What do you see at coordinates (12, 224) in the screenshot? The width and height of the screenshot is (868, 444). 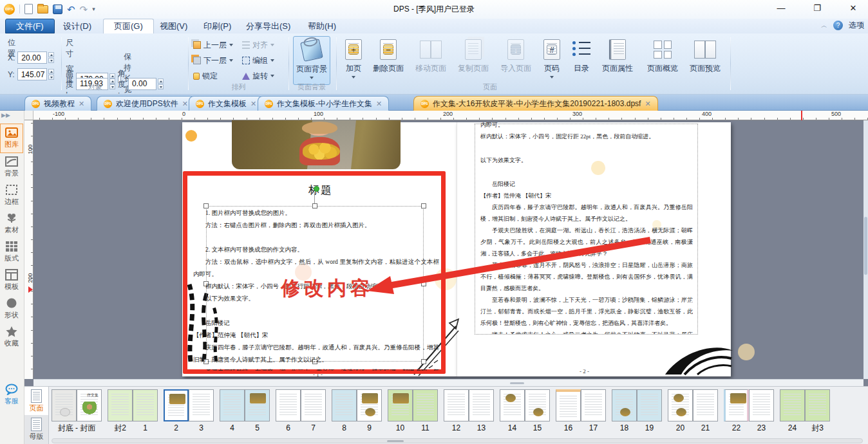 I see `sidebar-item-material: 素材` at bounding box center [12, 224].